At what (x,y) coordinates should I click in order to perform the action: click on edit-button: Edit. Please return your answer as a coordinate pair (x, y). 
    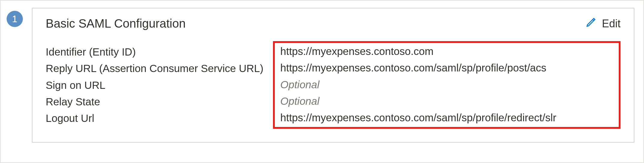
    Looking at the image, I should click on (603, 23).